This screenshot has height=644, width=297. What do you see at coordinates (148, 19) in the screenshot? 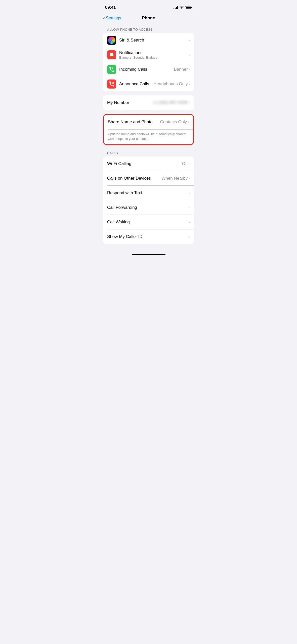
I see `nav-bar: ‹ Settings Phone` at bounding box center [148, 19].